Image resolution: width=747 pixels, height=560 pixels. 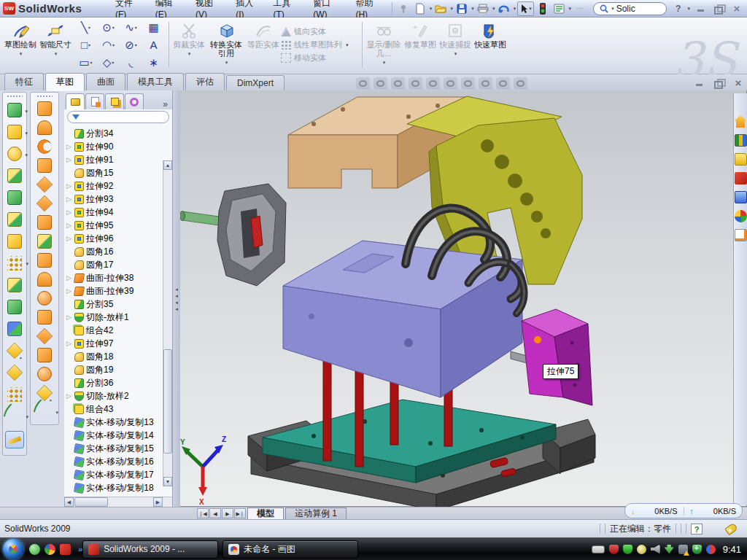 I want to click on tree-item: ▷ 曲面-拉伸38, so click(x=119, y=278).